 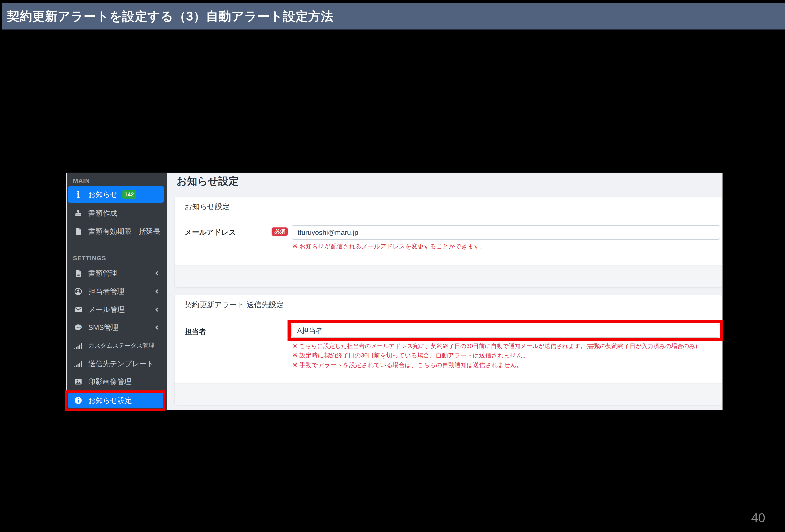 What do you see at coordinates (210, 232) in the screenshot?
I see `email-label: メールアドレス` at bounding box center [210, 232].